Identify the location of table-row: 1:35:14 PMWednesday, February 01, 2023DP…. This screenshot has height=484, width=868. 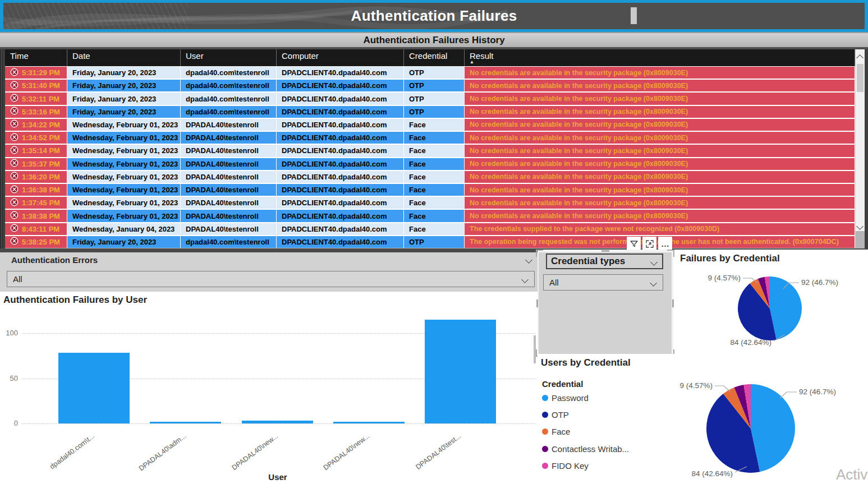
(430, 151).